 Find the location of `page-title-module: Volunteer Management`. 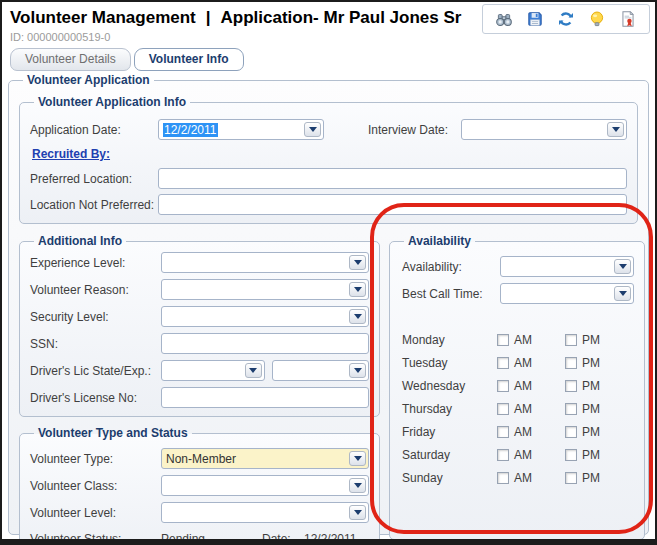

page-title-module: Volunteer Management is located at coordinates (103, 18).